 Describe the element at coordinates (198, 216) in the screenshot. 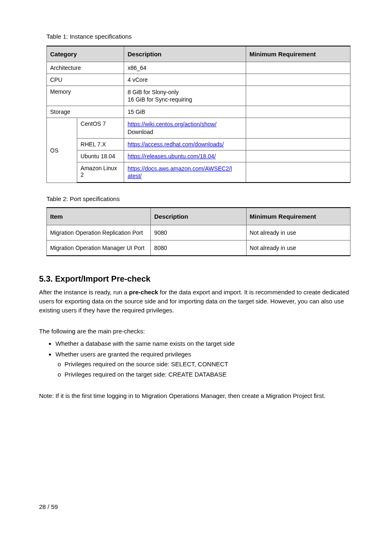

I see `table2-header-description: Description` at that location.